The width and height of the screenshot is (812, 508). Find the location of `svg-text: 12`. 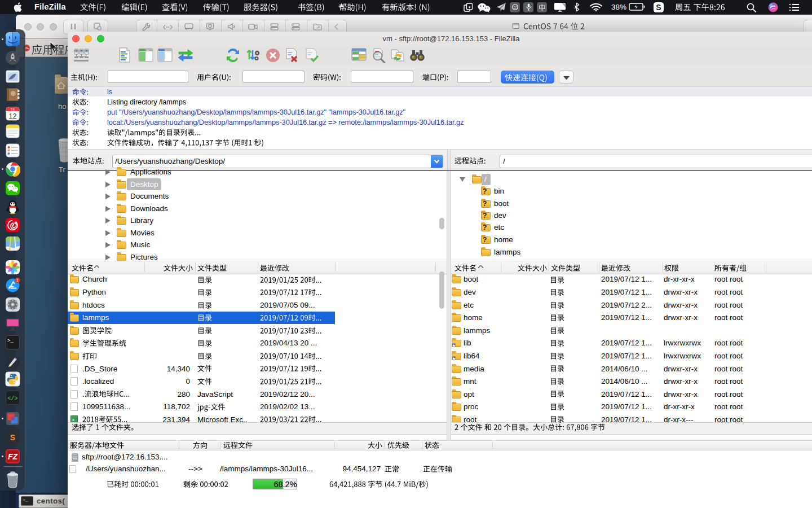

svg-text: 12 is located at coordinates (13, 116).